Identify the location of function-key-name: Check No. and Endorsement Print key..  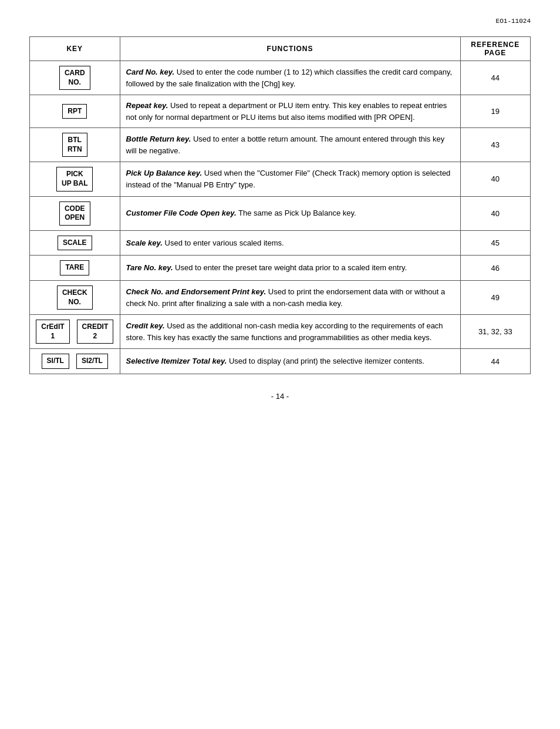
(196, 291).